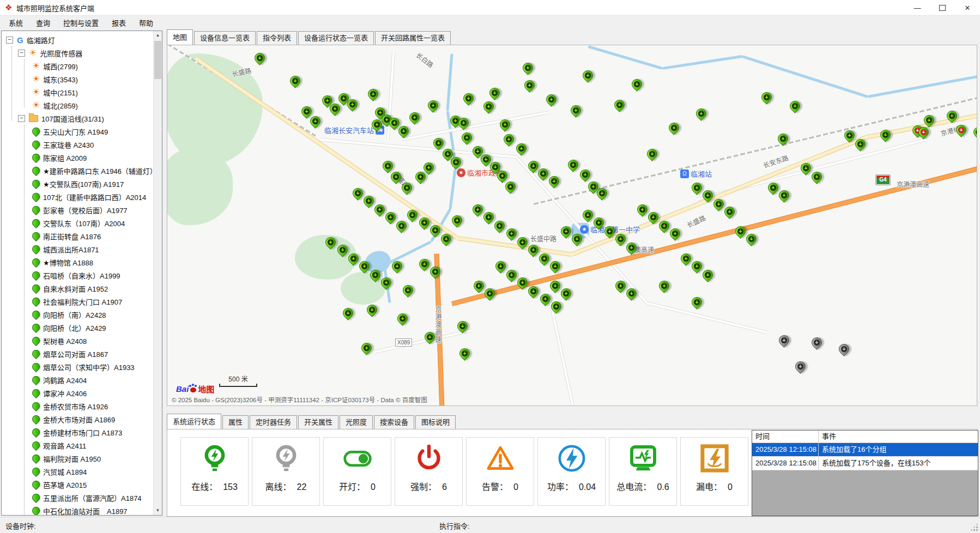  Describe the element at coordinates (77, 341) in the screenshot. I see `tree-item-device-A2408: 梨树巷 A2408` at that location.